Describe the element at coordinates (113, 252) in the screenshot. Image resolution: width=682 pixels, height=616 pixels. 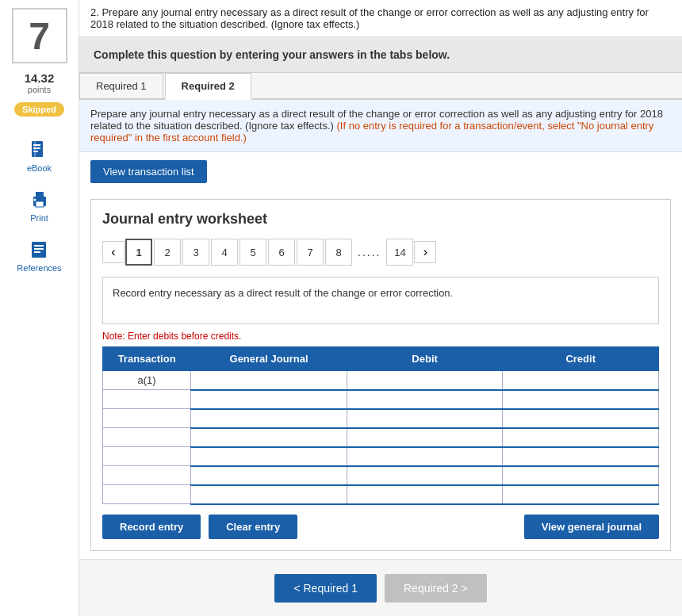
I see `prev-page-button: ‹` at that location.